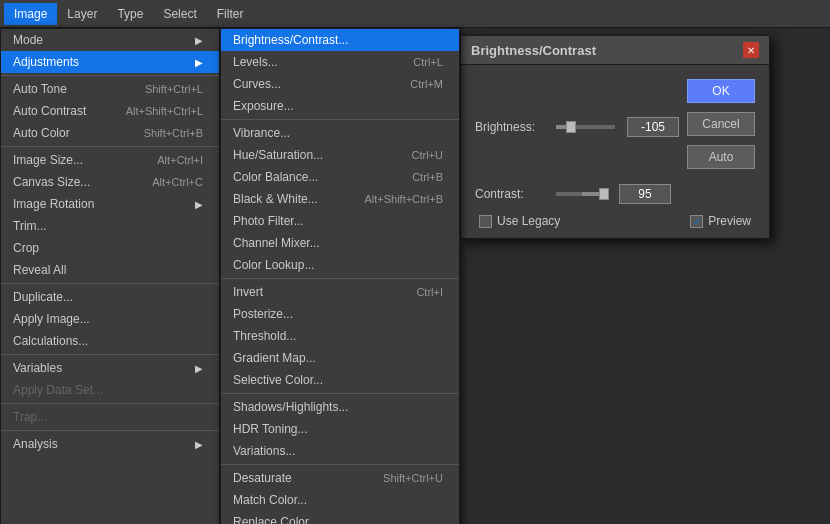 Image resolution: width=830 pixels, height=524 pixels. Describe the element at coordinates (586, 127) in the screenshot. I see `brightness-slider-track` at that location.